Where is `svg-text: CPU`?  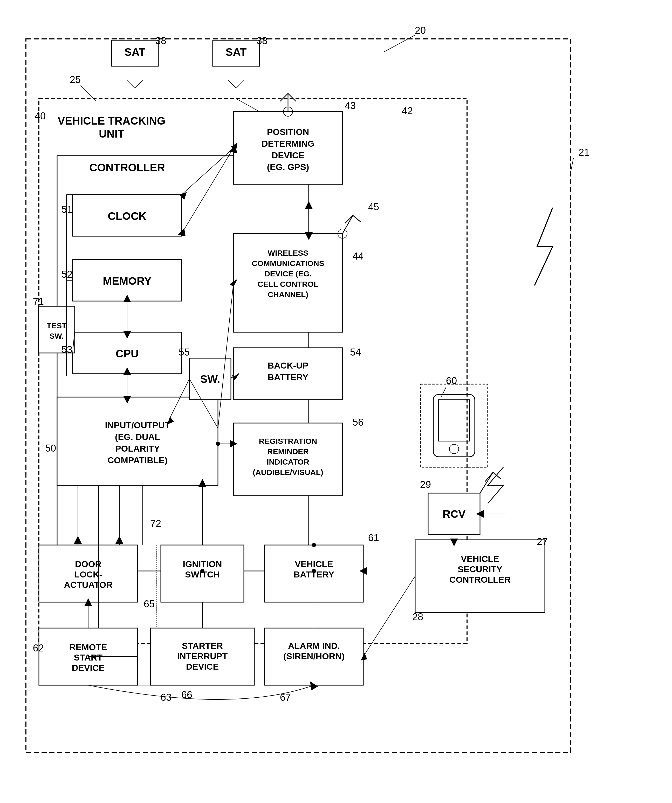
svg-text: CPU is located at coordinates (127, 354).